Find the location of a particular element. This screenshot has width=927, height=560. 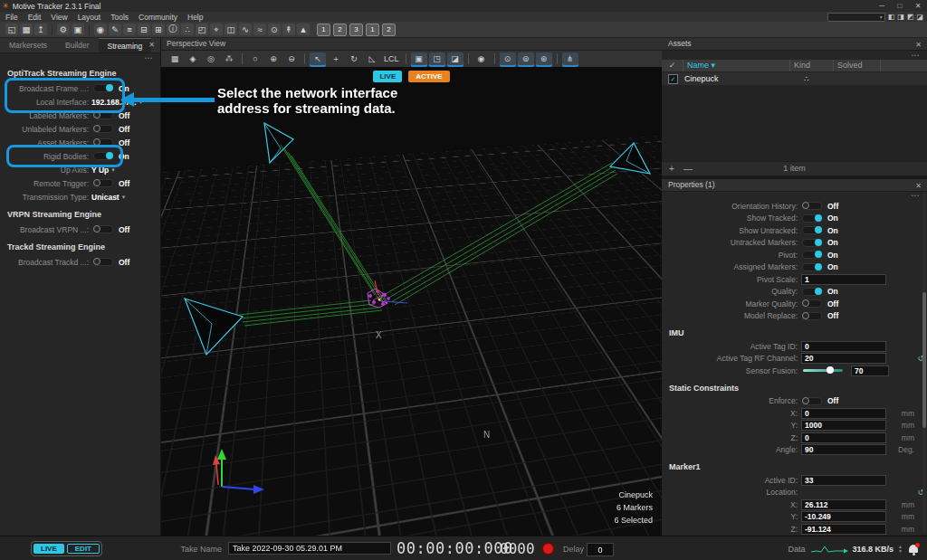

value-input: 1 is located at coordinates (844, 280).